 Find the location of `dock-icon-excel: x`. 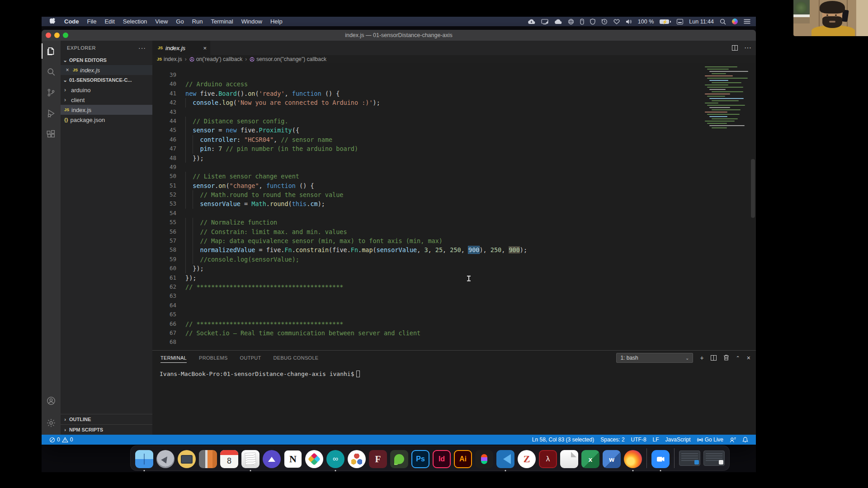

dock-icon-excel: x is located at coordinates (590, 459).